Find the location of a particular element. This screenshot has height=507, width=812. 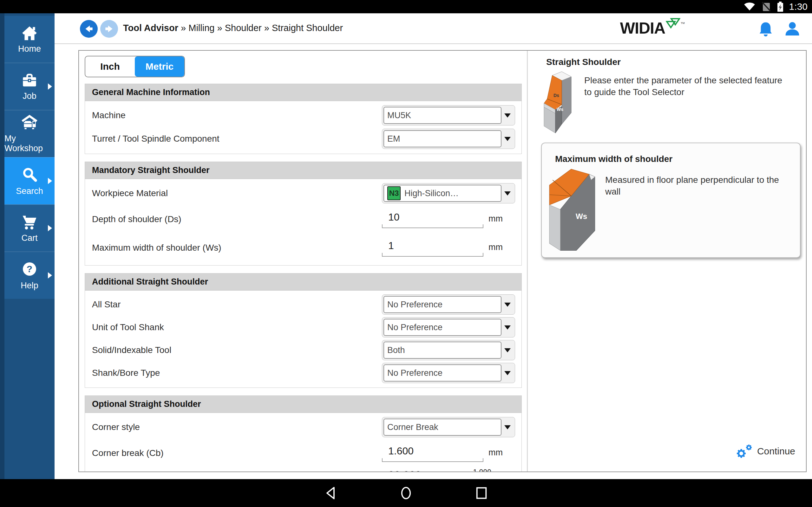

select-value-box: Corner Break is located at coordinates (443, 427).